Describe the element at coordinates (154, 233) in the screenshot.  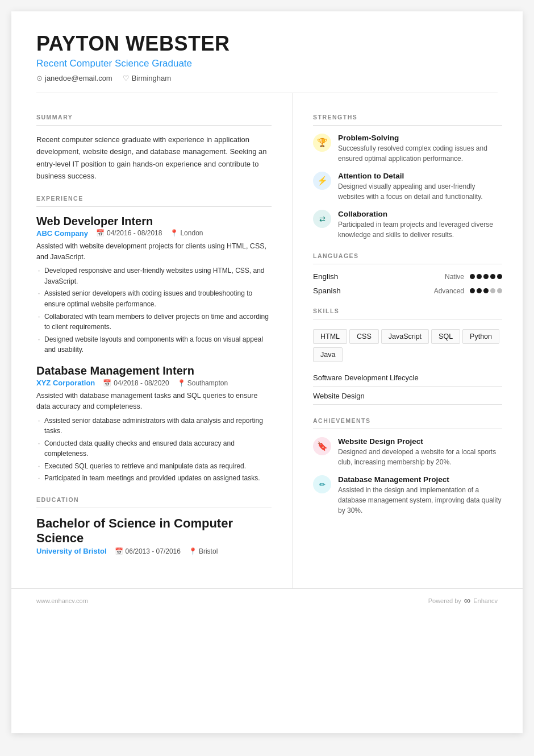
I see `job-1-meta: ABC Company 📅 04/2016 - 08/2018 📍 London` at that location.